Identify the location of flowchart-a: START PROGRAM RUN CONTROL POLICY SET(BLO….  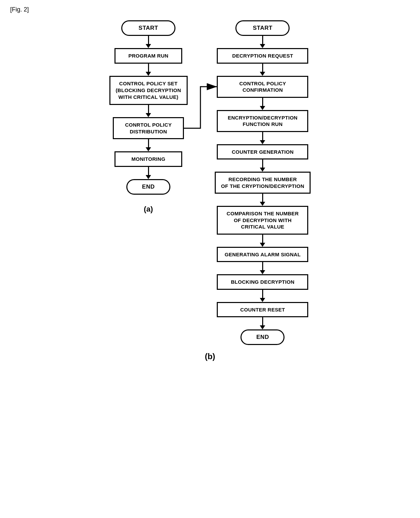
(148, 183).